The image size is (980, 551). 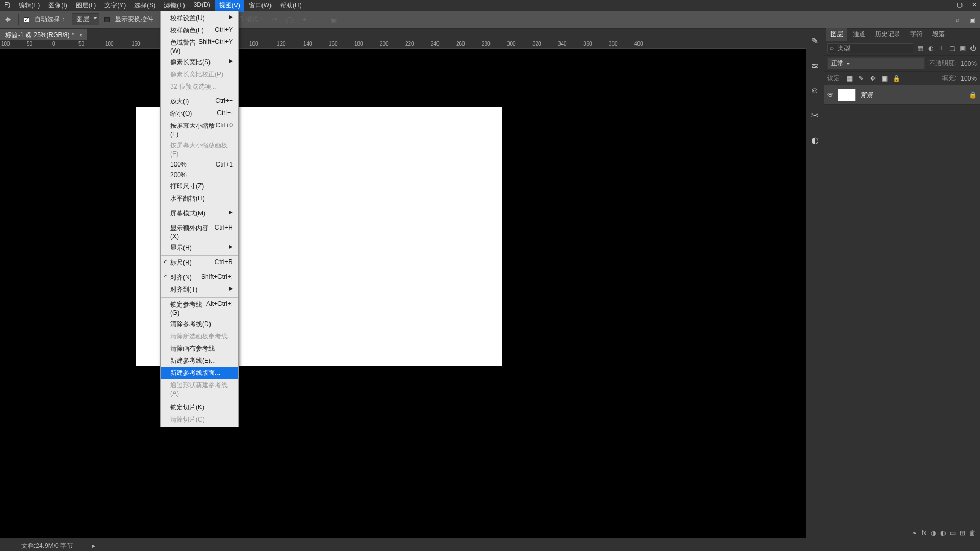 What do you see at coordinates (199, 290) in the screenshot?
I see `menu-item: 对齐到(T)▶` at bounding box center [199, 290].